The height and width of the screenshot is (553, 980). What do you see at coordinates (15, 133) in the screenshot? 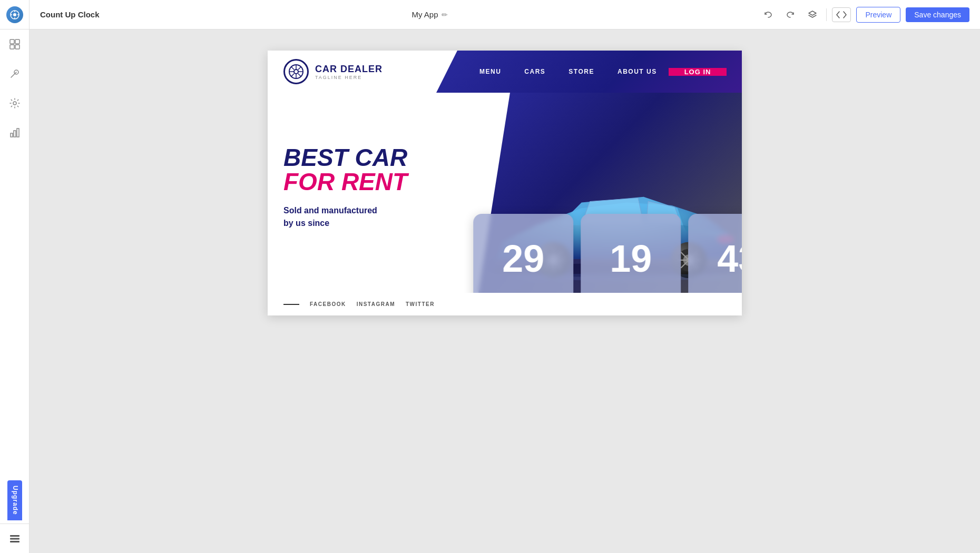
I see `chart-icon` at bounding box center [15, 133].